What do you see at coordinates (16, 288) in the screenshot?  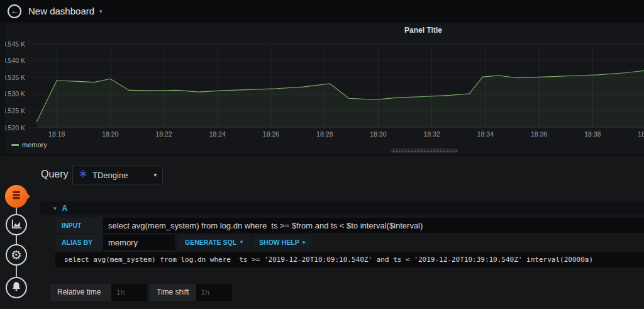 I see `bell-icon` at bounding box center [16, 288].